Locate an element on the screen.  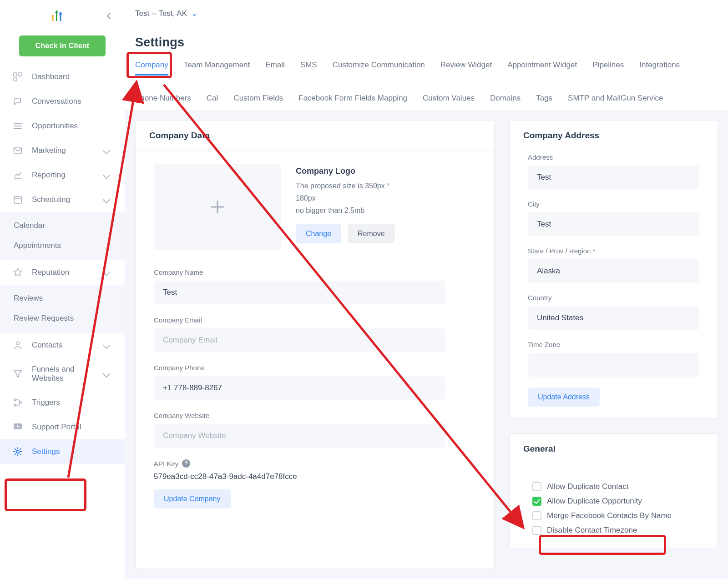
sidebar-item-label: Triggers is located at coordinates (72, 403).